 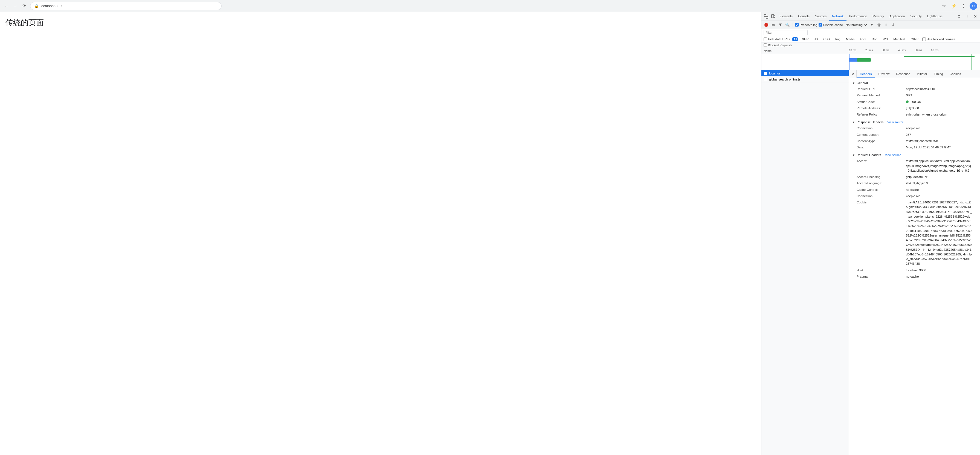 What do you see at coordinates (854, 83) in the screenshot?
I see `general-arrow: ▼` at bounding box center [854, 83].